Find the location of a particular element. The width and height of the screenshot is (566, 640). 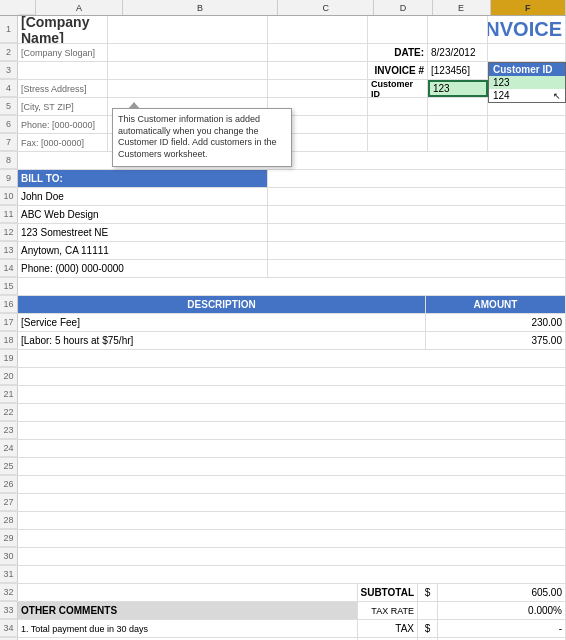

customer-dropdown: Customer ID 123 124 ↖ is located at coordinates (527, 82).